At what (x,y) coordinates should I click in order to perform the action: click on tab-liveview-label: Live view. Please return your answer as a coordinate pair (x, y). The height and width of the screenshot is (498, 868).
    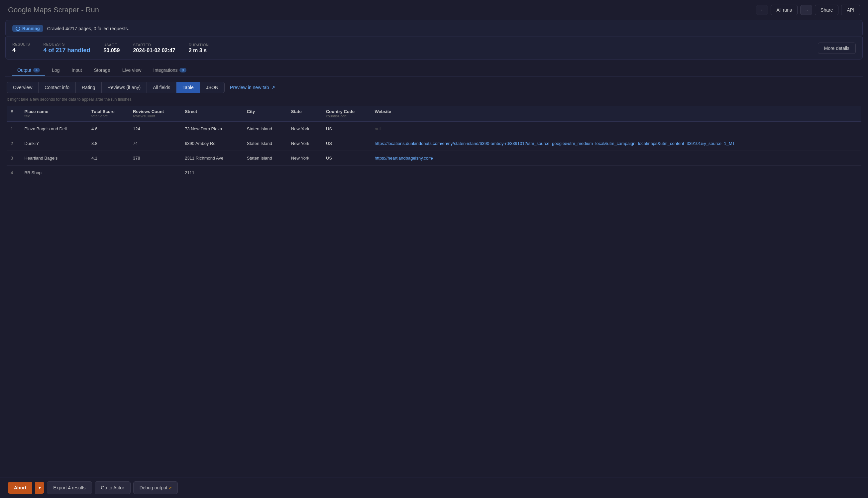
    Looking at the image, I should click on (132, 70).